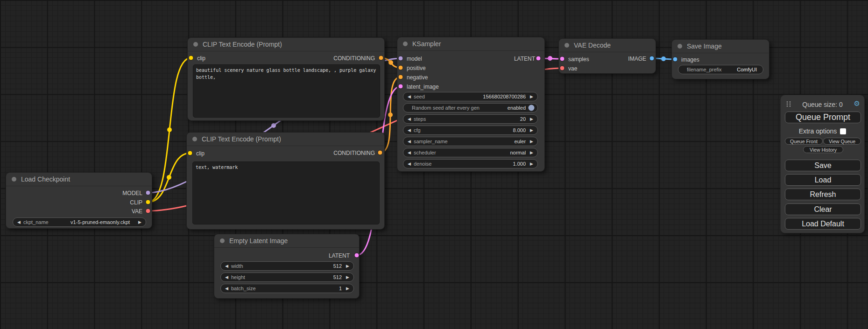 The width and height of the screenshot is (868, 329). Describe the element at coordinates (471, 130) in the screenshot. I see `widget-cfg: ◀ cfg 8.000 ▶` at that location.